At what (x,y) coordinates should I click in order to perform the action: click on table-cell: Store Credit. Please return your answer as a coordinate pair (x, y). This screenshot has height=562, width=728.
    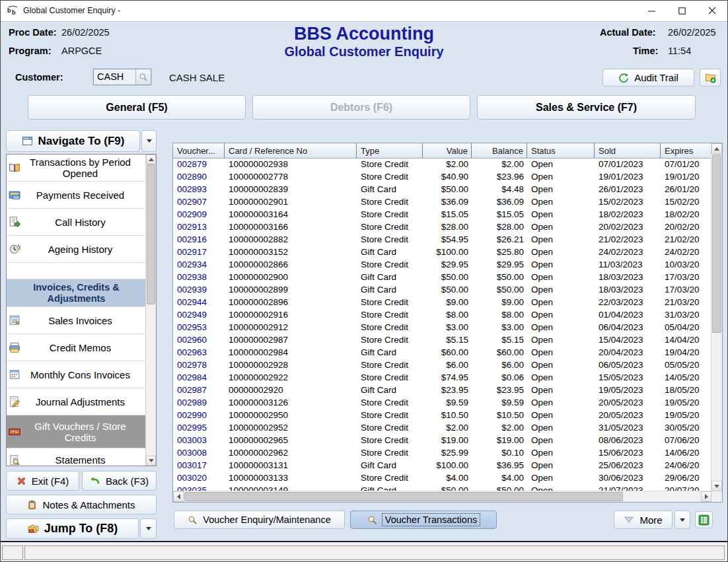
    Looking at the image, I should click on (390, 214).